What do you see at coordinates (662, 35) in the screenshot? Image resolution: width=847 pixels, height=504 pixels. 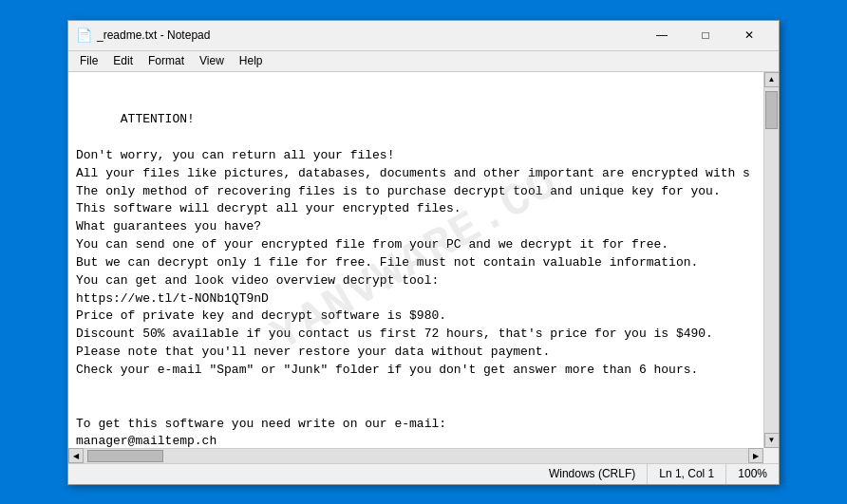 I see `minimize-button: —` at bounding box center [662, 35].